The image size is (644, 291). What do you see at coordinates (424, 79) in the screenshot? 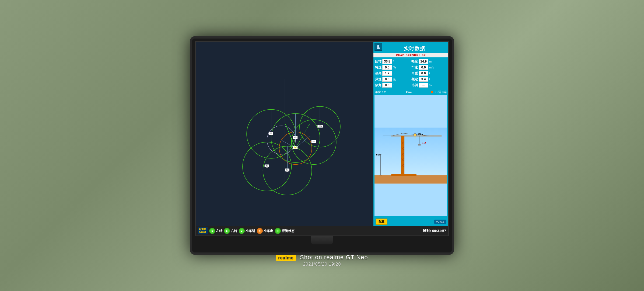
I see `rated-value: 3.4` at bounding box center [424, 79].